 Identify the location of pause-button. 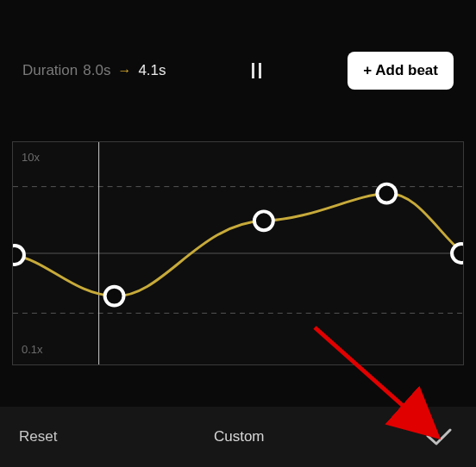
(257, 71).